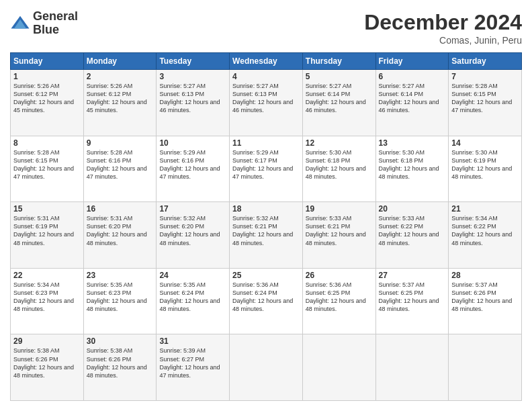 This screenshot has height=411, width=532. I want to click on calendar-cell: 23Sunrise: 5:35 AMSunset: 6:23 PMDayligh…, so click(120, 301).